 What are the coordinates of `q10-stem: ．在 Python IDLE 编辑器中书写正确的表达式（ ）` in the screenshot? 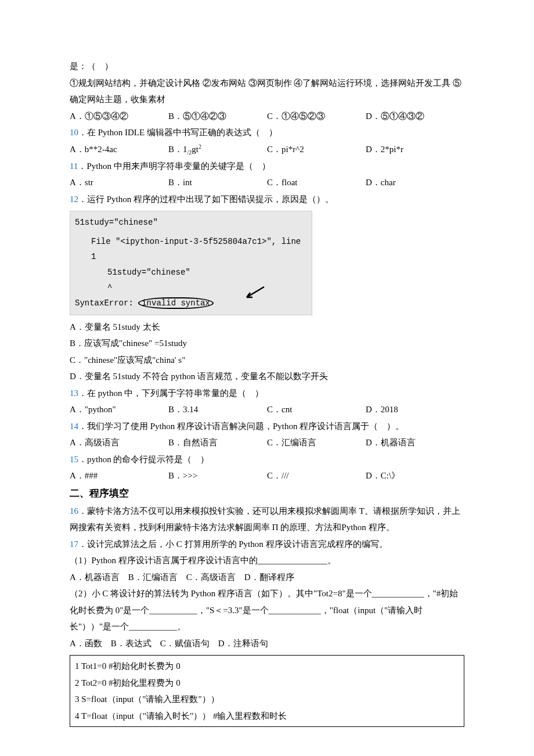 It's located at (178, 132).